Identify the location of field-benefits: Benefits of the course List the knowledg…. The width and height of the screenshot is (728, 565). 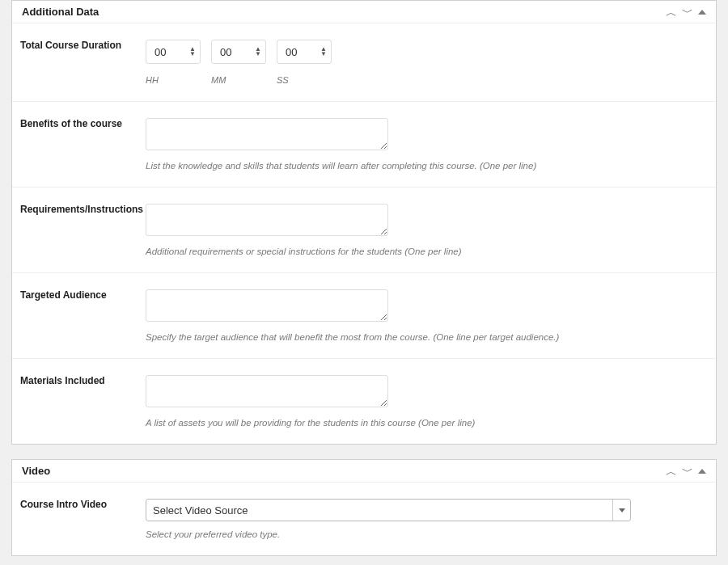
(364, 145).